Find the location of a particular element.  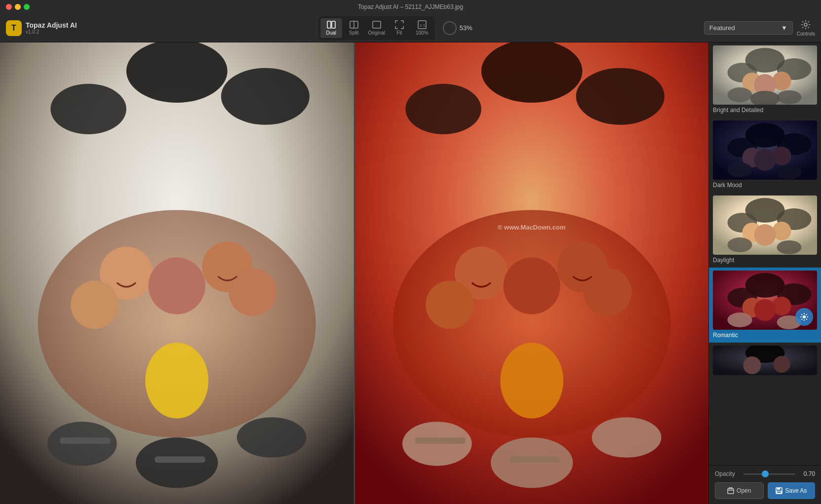

preset-dark-mood: Dark Mood is located at coordinates (765, 155).